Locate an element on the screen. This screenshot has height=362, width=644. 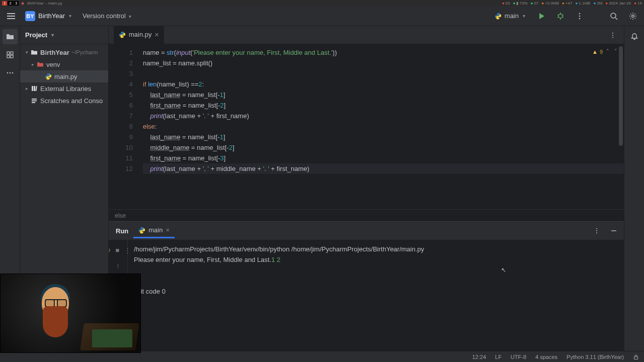
window-title: BirthYear – main.py is located at coordinates (45, 3).